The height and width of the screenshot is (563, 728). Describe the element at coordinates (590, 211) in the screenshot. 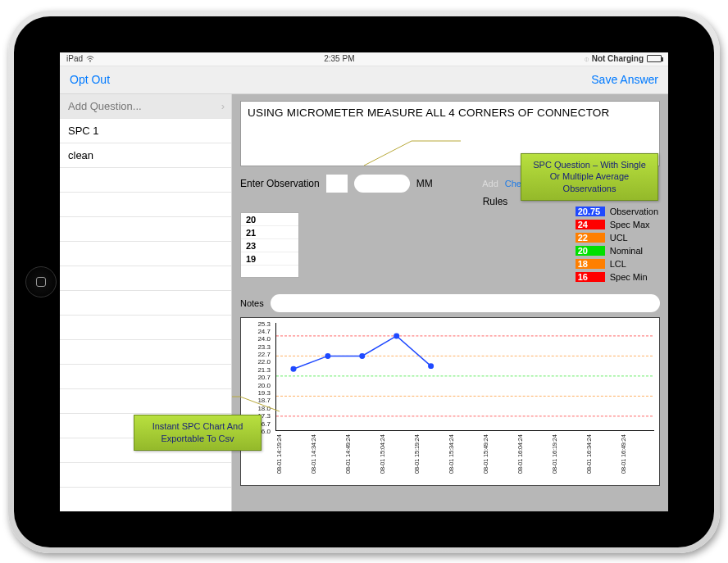

I see `legend-value: 20.75` at that location.